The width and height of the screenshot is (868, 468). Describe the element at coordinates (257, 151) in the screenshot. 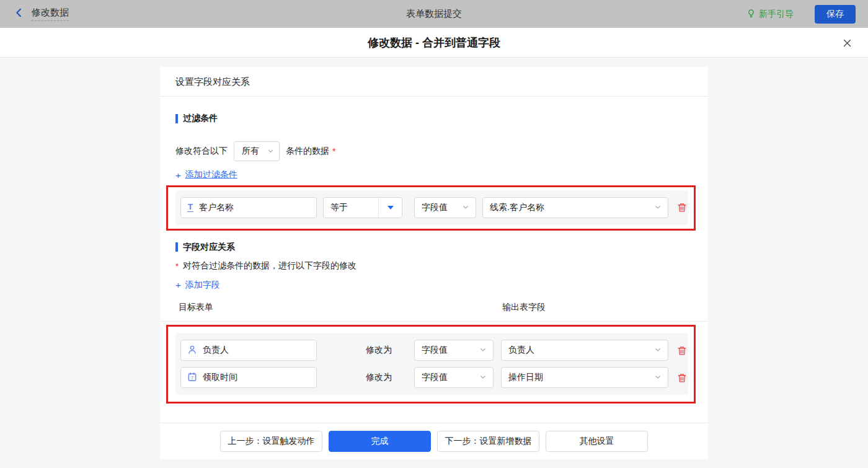

I see `condition-logic-select: 所有` at that location.